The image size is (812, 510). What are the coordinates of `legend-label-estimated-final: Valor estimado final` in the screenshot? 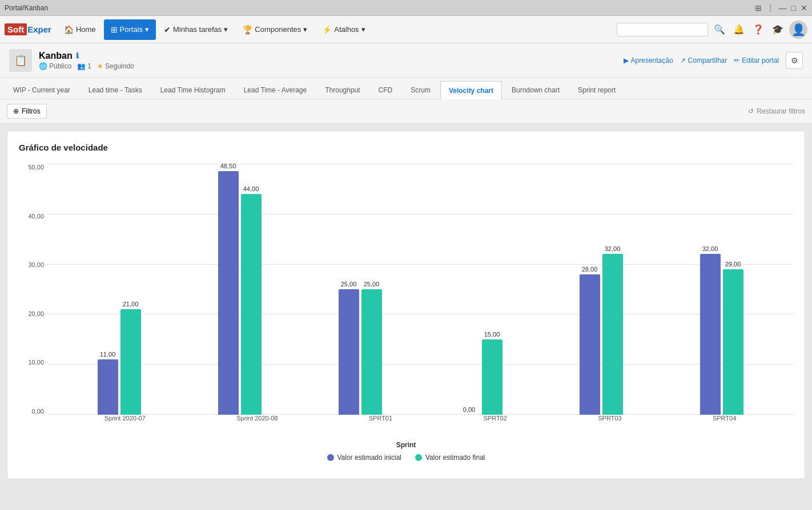 It's located at (456, 458).